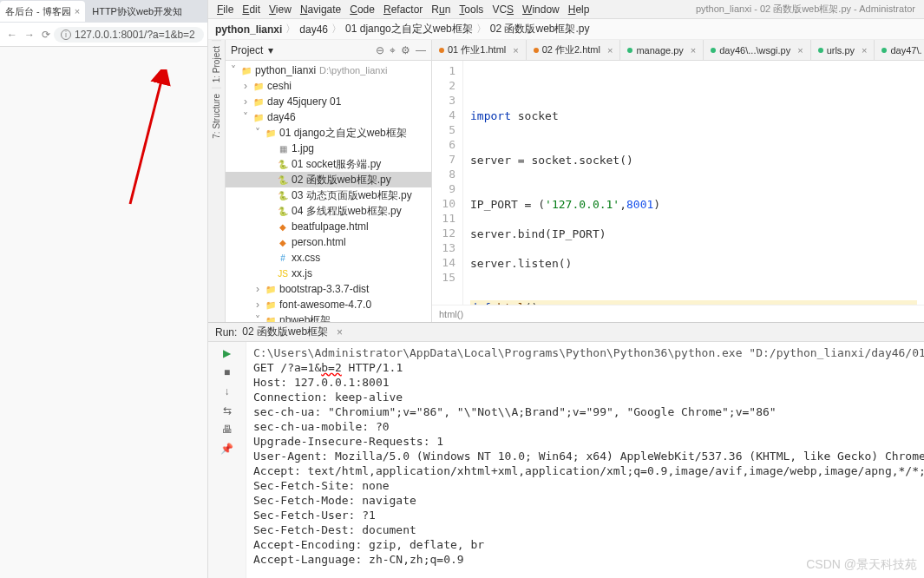 This screenshot has width=924, height=578. I want to click on run-play-icon: ▶, so click(227, 353).